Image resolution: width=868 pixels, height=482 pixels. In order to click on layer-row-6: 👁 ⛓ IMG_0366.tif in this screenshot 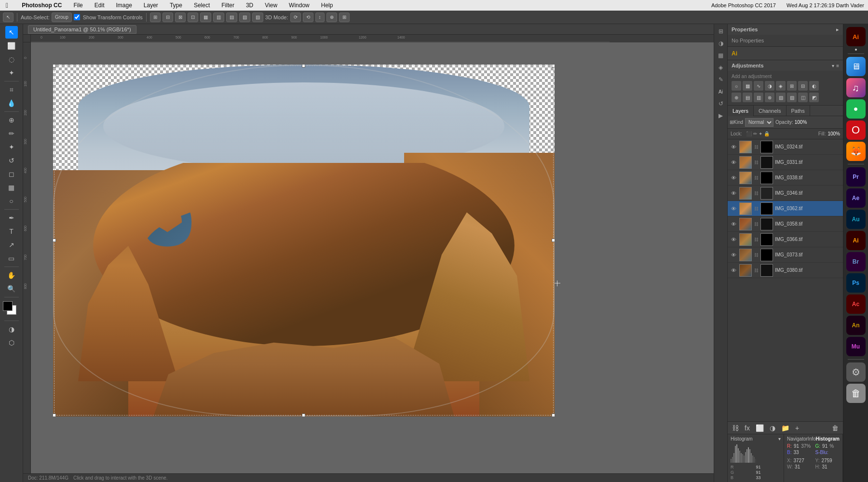, I will do `click(785, 240)`.